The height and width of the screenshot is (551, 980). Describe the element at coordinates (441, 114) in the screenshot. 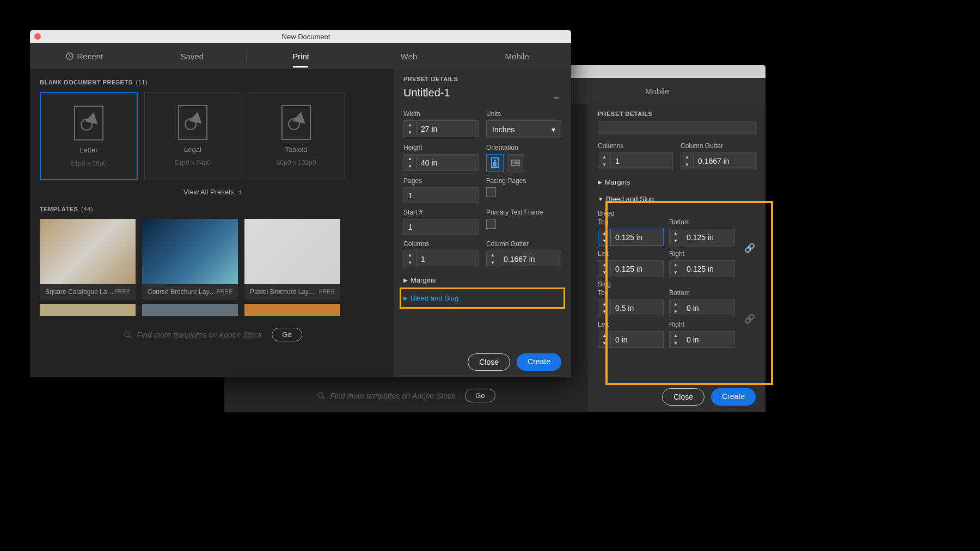

I see `width-label: Width` at that location.